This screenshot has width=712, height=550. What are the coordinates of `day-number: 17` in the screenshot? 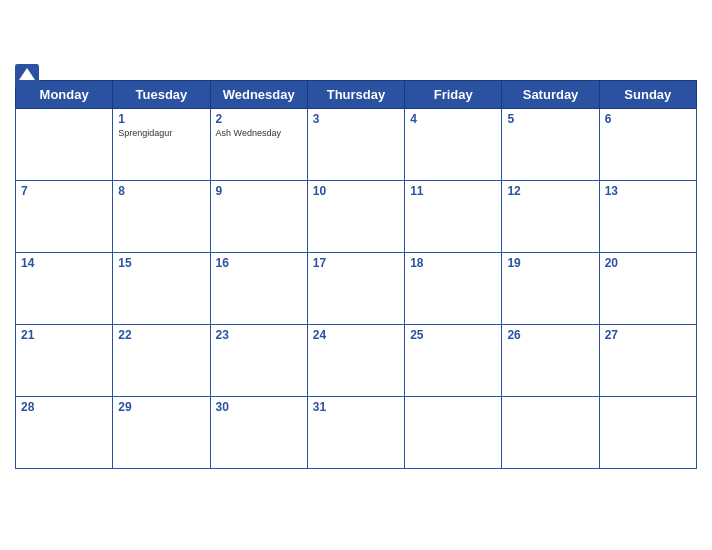 It's located at (356, 263).